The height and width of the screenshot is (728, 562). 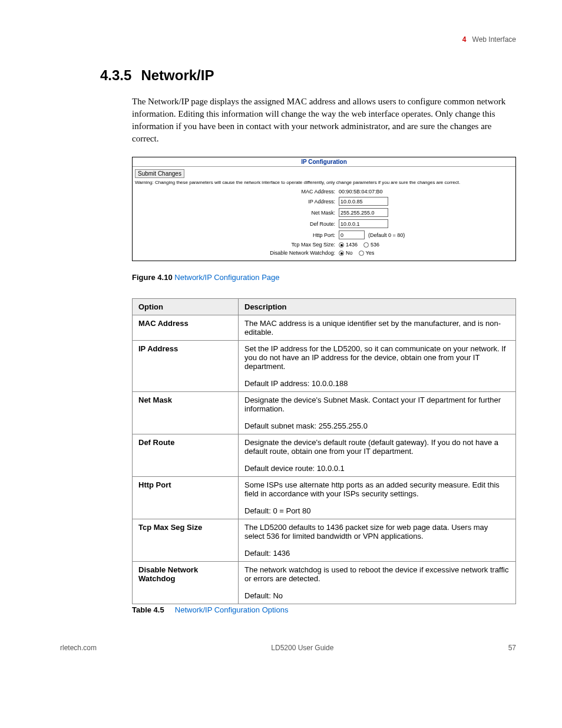 I want to click on table-caption: Table 4.5 Network/IP Configuration Optio…, so click(x=324, y=610).